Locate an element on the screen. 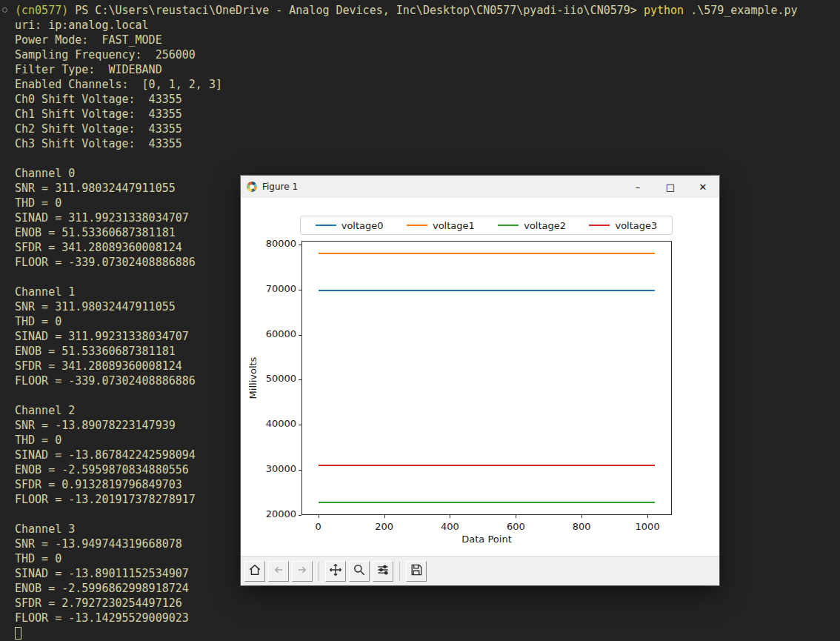 Image resolution: width=840 pixels, height=641 pixels. legend-label: voltage3 is located at coordinates (636, 225).